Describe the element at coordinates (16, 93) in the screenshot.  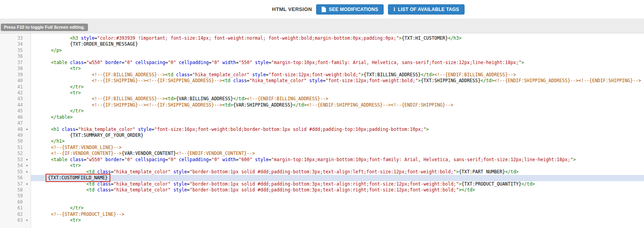
I see `line-number: 42` at that location.